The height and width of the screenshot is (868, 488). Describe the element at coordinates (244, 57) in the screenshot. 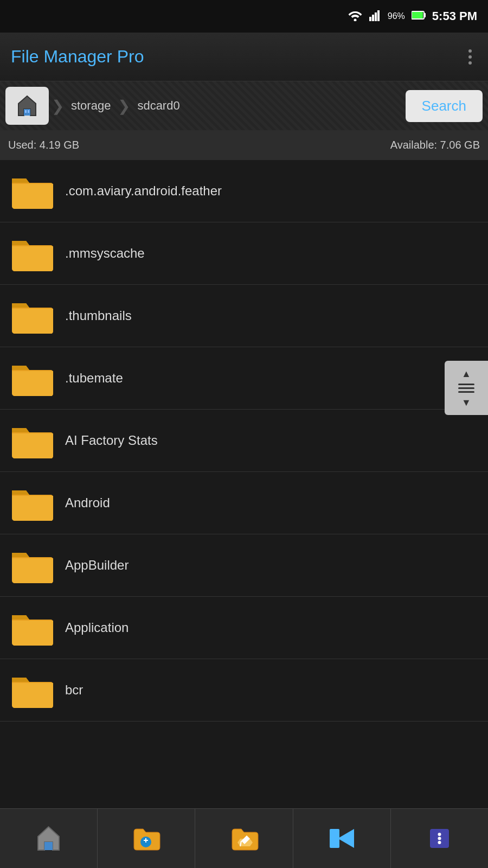

I see `app-header: File Manager Pro` at that location.